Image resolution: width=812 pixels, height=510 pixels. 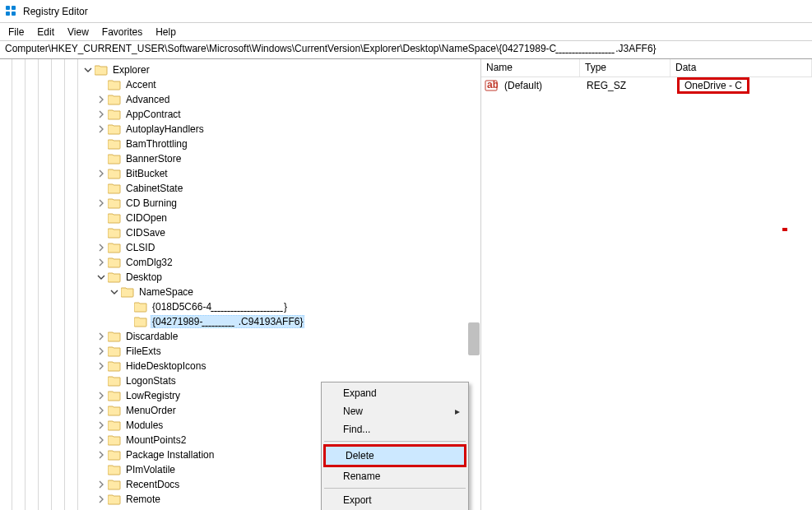 What do you see at coordinates (395, 393) in the screenshot?
I see `cm-expand: Expand` at bounding box center [395, 393].